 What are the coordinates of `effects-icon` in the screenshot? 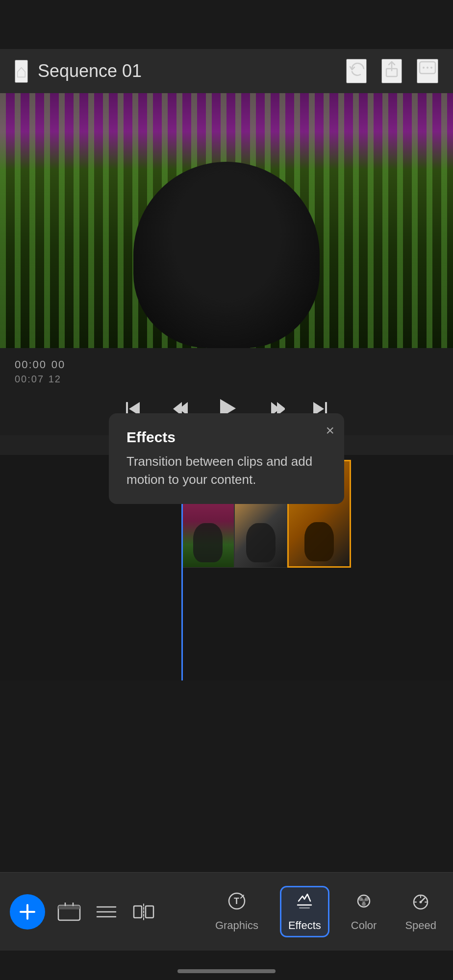 It's located at (304, 903).